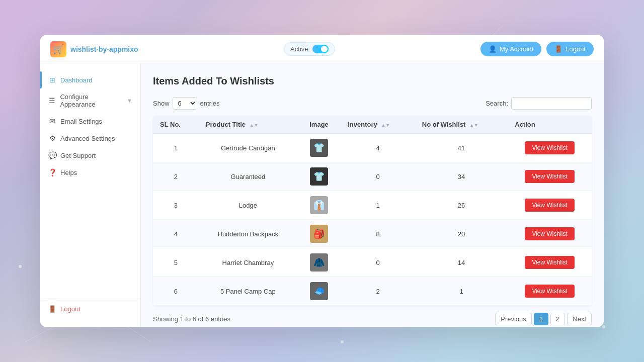 The width and height of the screenshot is (644, 362). I want to click on sidebar-item-configure-appearance: ☰ Configure Appearance ▼, so click(91, 101).